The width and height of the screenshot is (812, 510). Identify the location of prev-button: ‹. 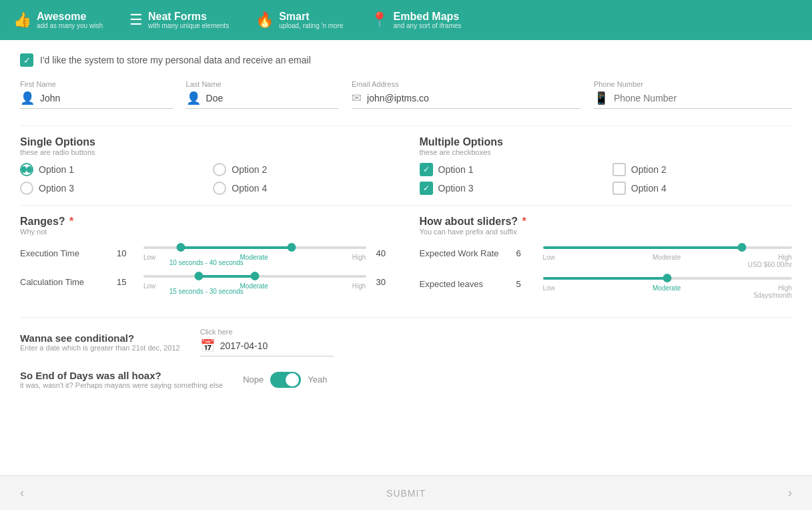
(22, 493).